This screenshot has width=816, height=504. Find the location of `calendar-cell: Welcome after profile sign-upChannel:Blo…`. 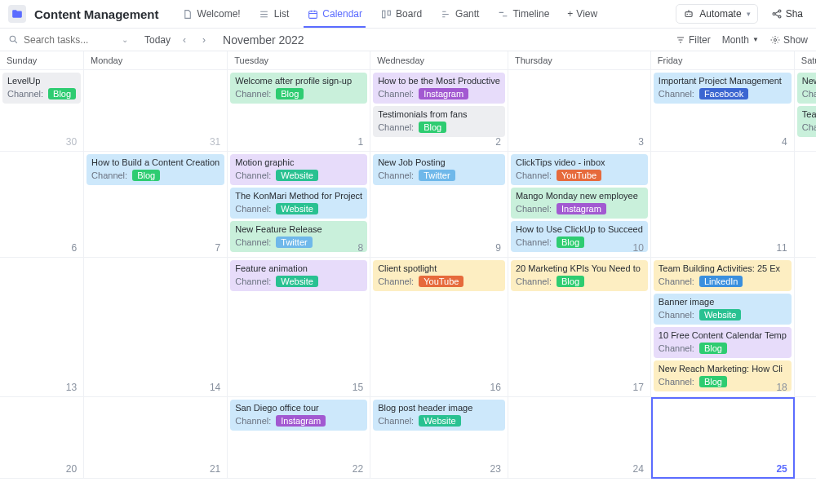

calendar-cell: Welcome after profile sign-upChannel:Blo… is located at coordinates (299, 111).